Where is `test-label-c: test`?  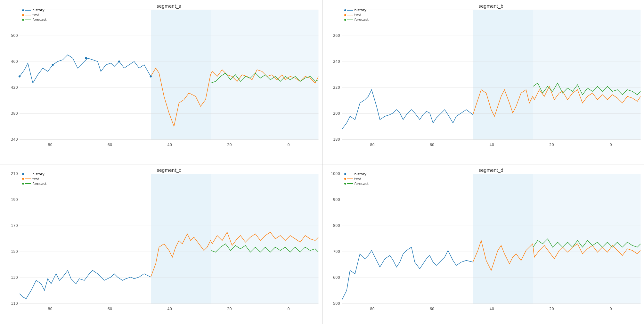
test-label-c: test is located at coordinates (36, 179).